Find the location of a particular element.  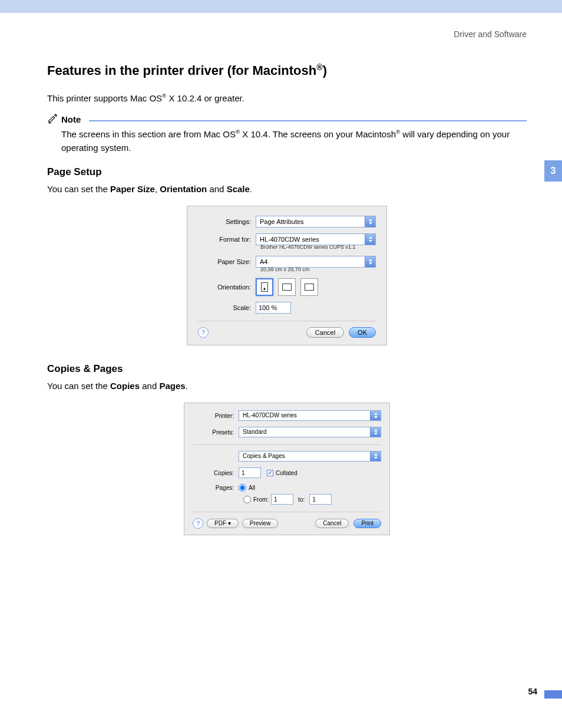

cp-desc-b2: Pages is located at coordinates (172, 386).